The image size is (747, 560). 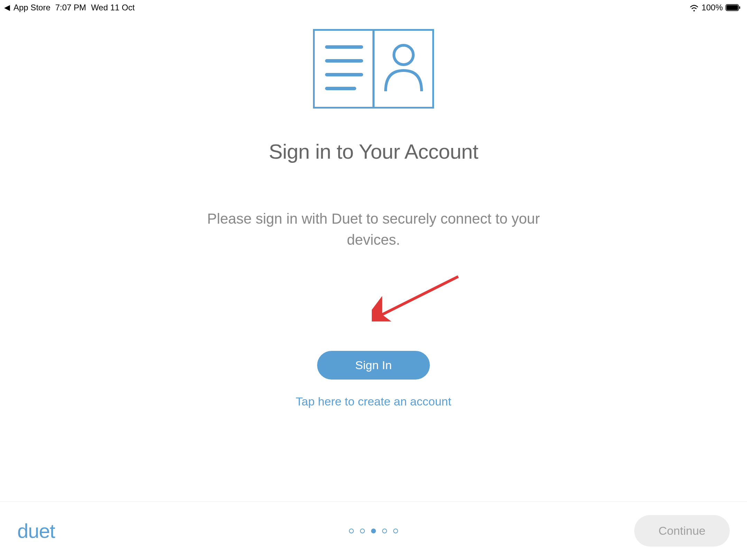 What do you see at coordinates (374, 402) in the screenshot?
I see `create-account-link: Tap here to create an account` at bounding box center [374, 402].